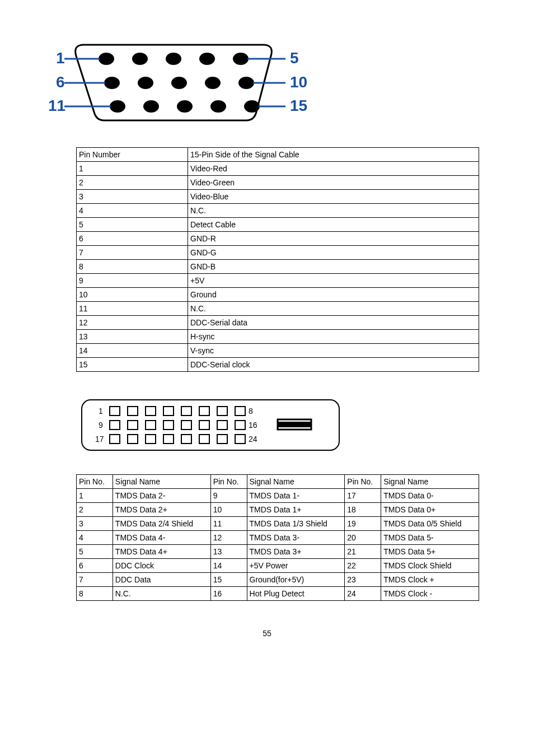 The width and height of the screenshot is (534, 756). Describe the element at coordinates (57, 105) in the screenshot. I see `pin-label-11: 11` at that location.